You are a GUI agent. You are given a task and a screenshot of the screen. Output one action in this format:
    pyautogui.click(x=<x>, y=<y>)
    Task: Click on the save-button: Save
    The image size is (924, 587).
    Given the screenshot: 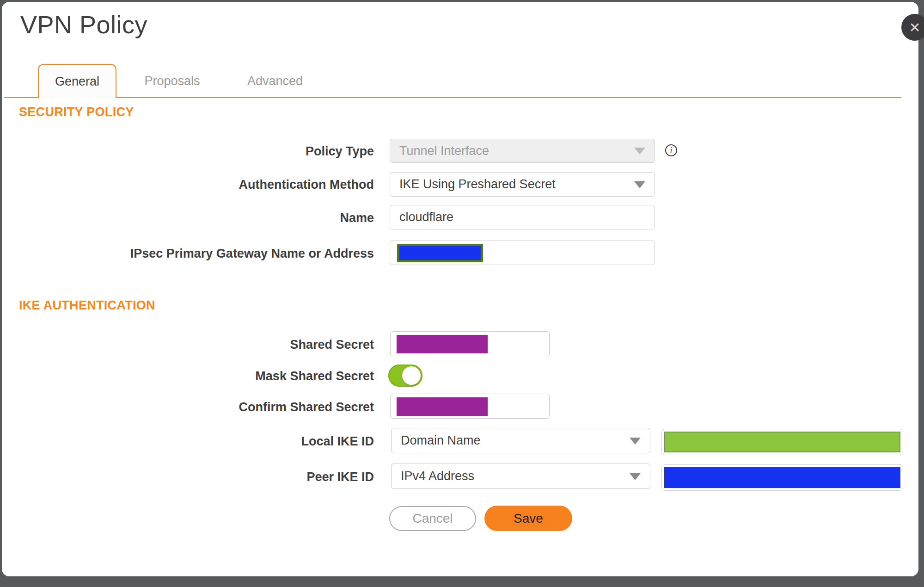 What is the action you would take?
    pyautogui.click(x=528, y=518)
    